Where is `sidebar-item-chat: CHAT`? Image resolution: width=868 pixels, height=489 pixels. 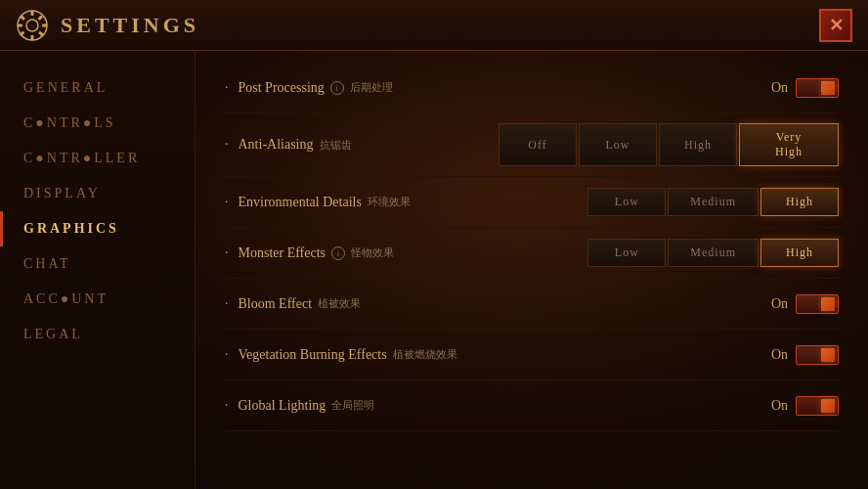 sidebar-item-chat: CHAT is located at coordinates (98, 264).